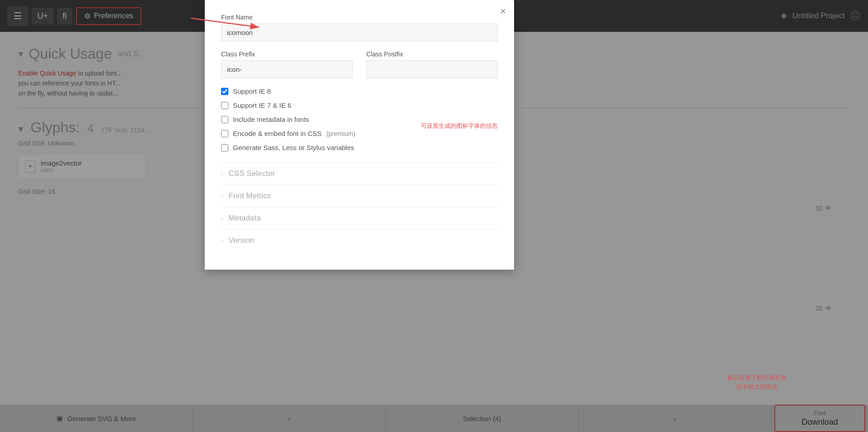  Describe the element at coordinates (225, 134) in the screenshot. I see `encode-embed-checkbox` at that location.